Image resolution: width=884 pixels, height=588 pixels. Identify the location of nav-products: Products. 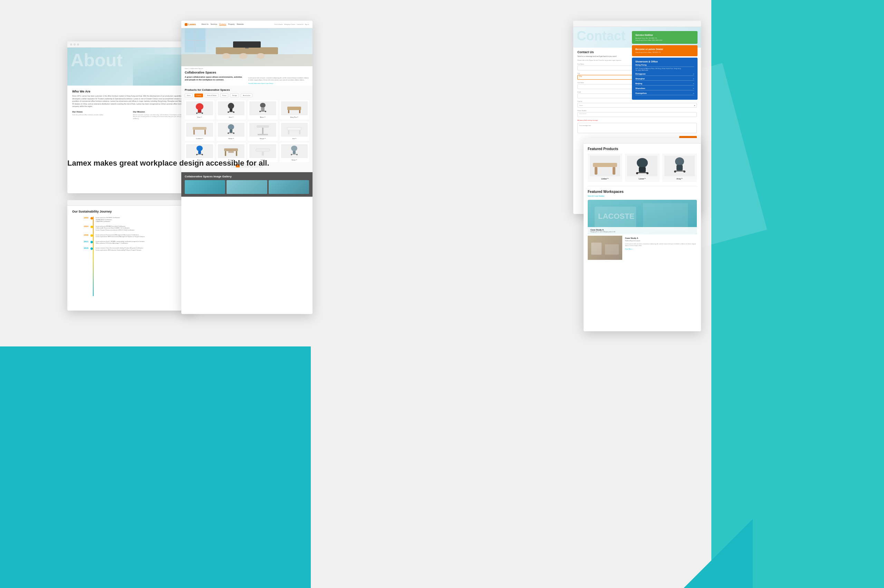
(223, 24).